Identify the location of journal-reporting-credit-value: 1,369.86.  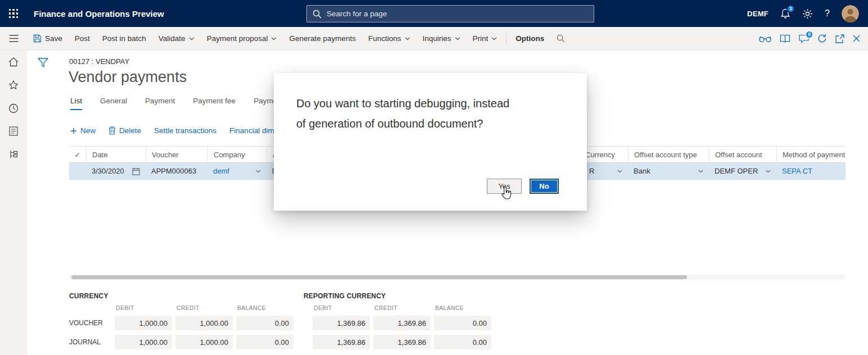
(402, 342).